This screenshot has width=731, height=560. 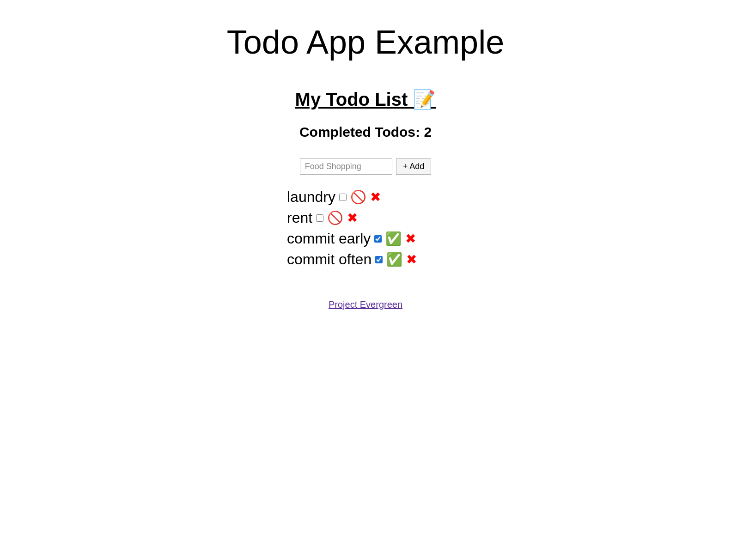 I want to click on todo-item: commit early ✅ ✖, so click(x=372, y=238).